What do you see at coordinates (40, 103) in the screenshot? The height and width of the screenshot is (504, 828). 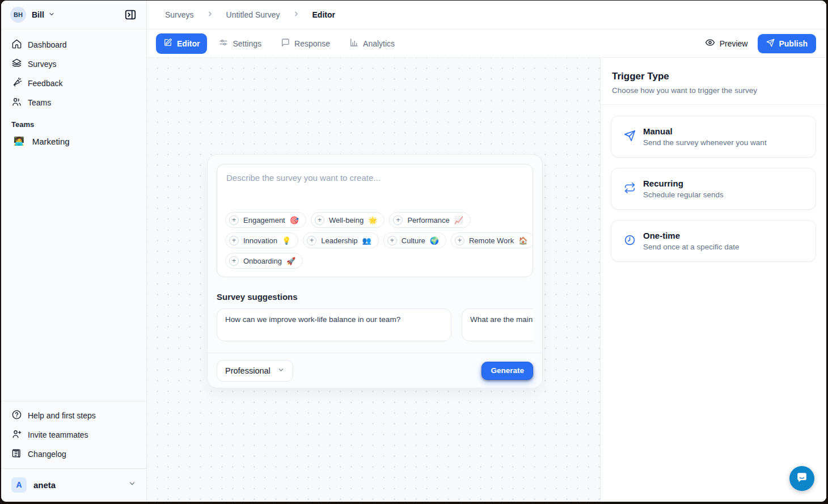 I see `sidebar-item-label: Teams` at bounding box center [40, 103].